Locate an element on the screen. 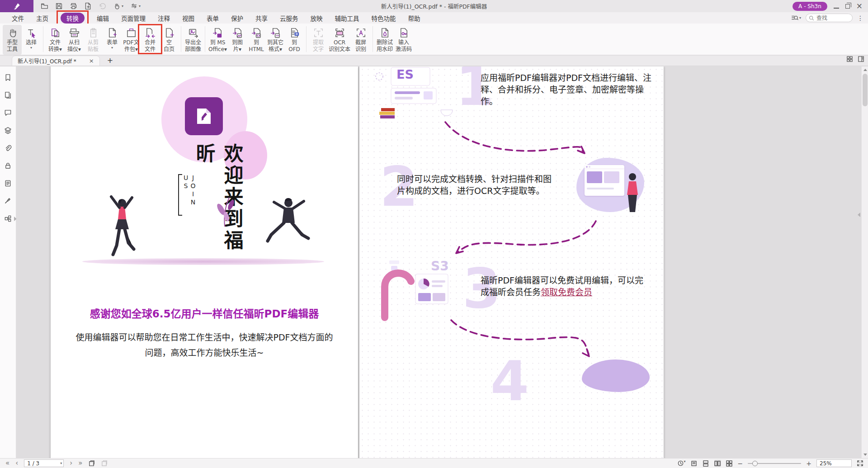  to-other-formats-button: 到其它格式▾ is located at coordinates (275, 40).